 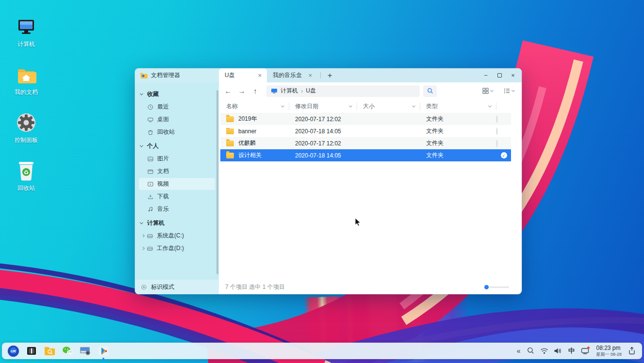 What do you see at coordinates (177, 146) in the screenshot?
I see `sidebar-section-personal: 个人` at bounding box center [177, 146].